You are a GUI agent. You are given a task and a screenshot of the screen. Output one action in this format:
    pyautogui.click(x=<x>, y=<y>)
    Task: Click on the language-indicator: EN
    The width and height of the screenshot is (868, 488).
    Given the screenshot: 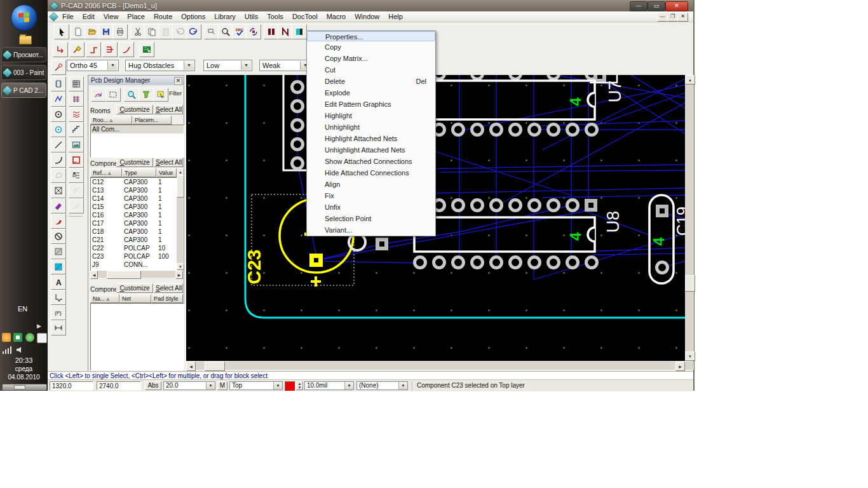 What is the action you would take?
    pyautogui.click(x=23, y=309)
    